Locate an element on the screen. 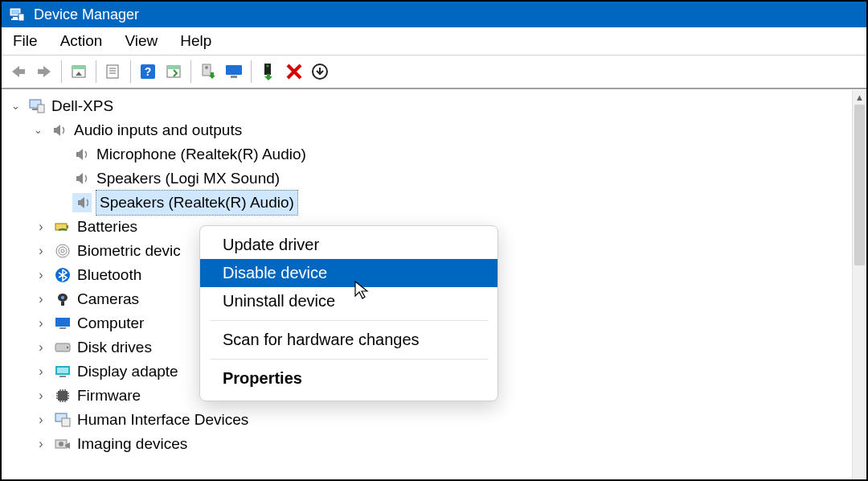  tree-category-label: Imaging devices is located at coordinates (132, 444).